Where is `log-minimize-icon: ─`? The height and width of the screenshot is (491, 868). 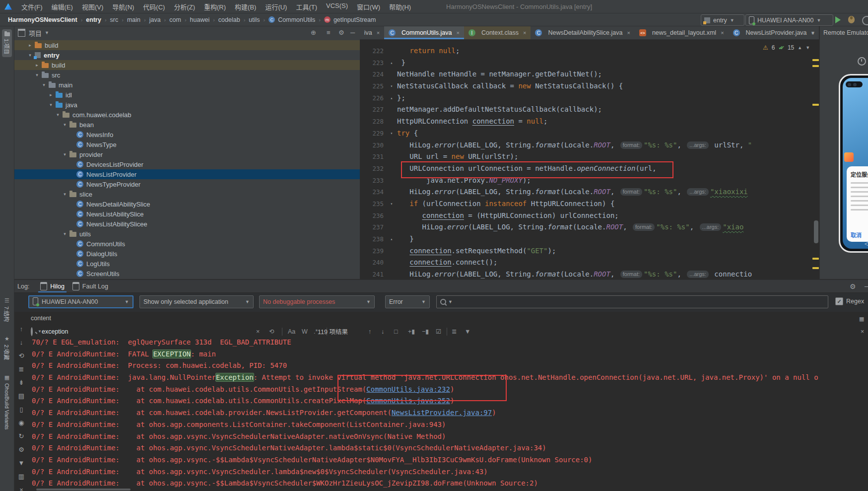
log-minimize-icon: ─ is located at coordinates (867, 286).